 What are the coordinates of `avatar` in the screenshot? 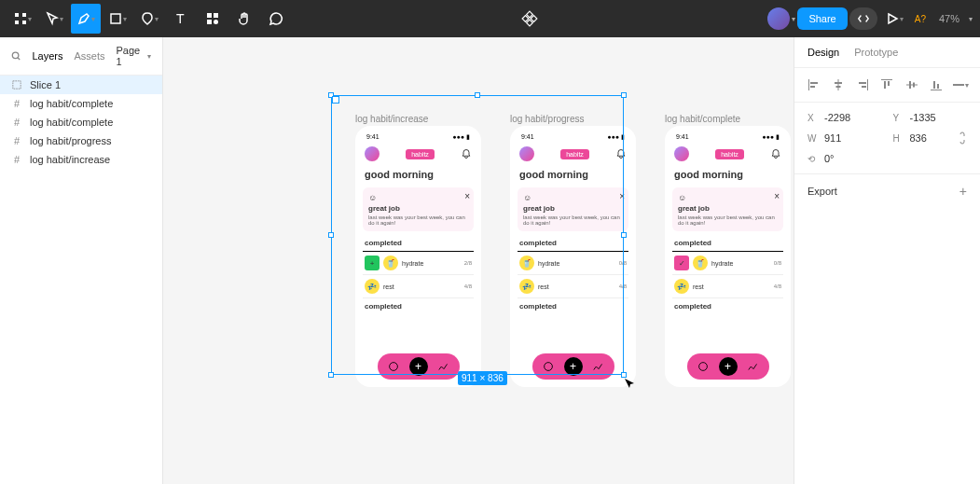 It's located at (779, 19).